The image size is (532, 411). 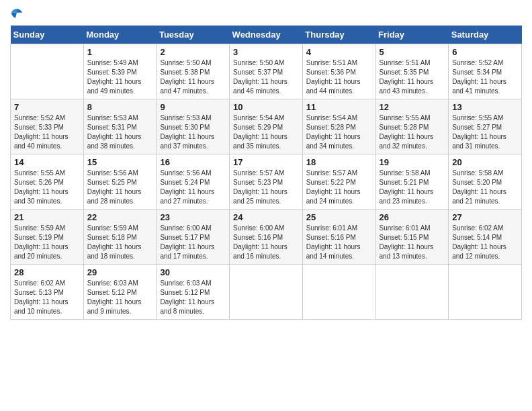 I want to click on day-info: Sunrise: 5:58 AMSunset: 5:21 PMDaylight:…, so click(x=412, y=187).